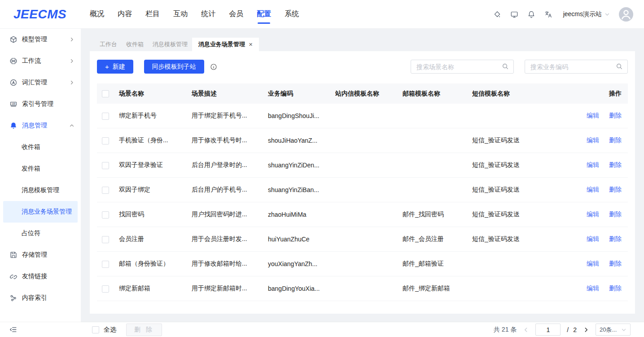 The height and width of the screenshot is (337, 644). What do you see at coordinates (526, 330) in the screenshot?
I see `prev-page-icon` at bounding box center [526, 330].